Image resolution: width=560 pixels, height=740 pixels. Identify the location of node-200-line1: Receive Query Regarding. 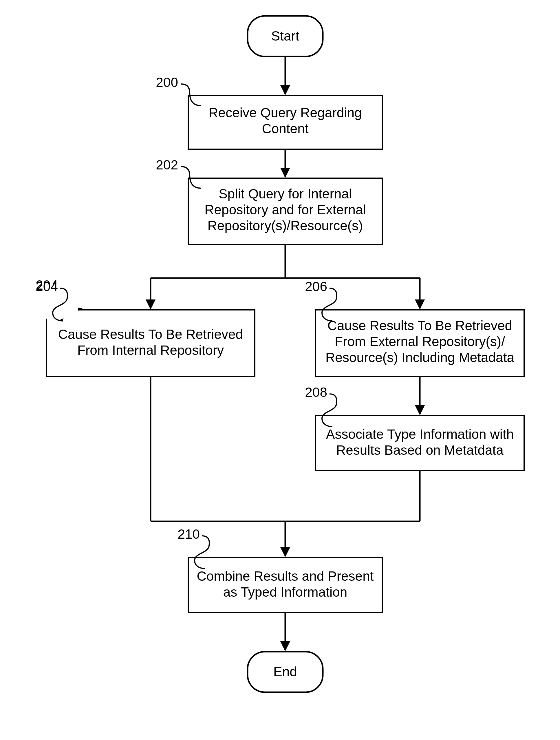
(285, 112).